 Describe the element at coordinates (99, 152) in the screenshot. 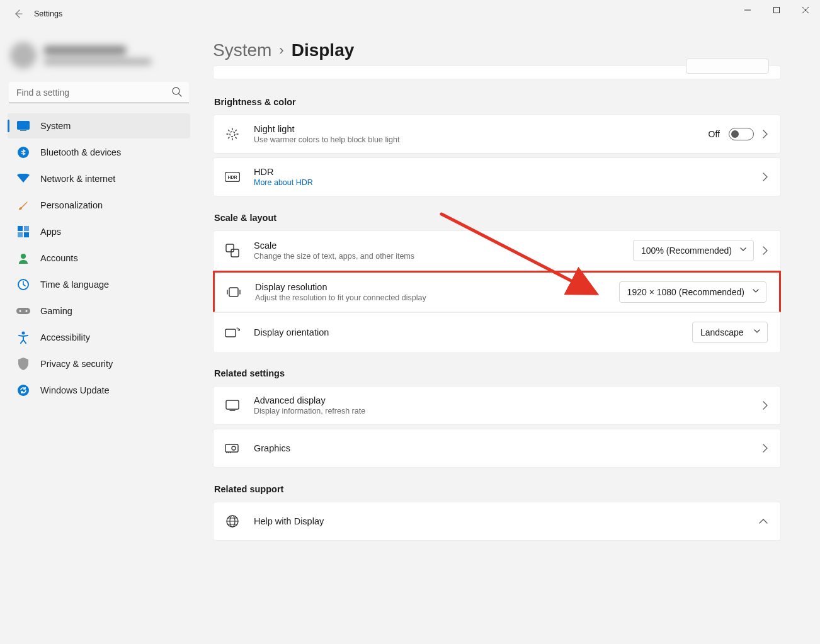

I see `sidebar-item-bluetooth: Bluetooth & devices` at that location.